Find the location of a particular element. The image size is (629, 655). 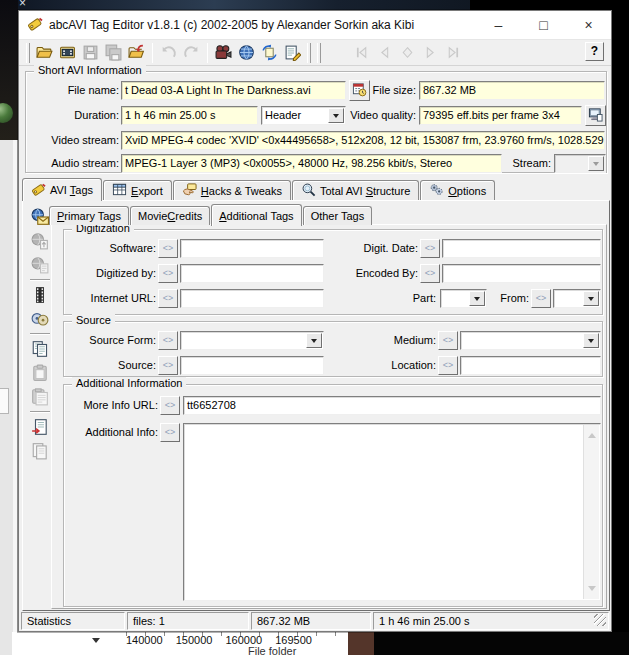

subtab-primary-tags: Primary Tags is located at coordinates (89, 216).